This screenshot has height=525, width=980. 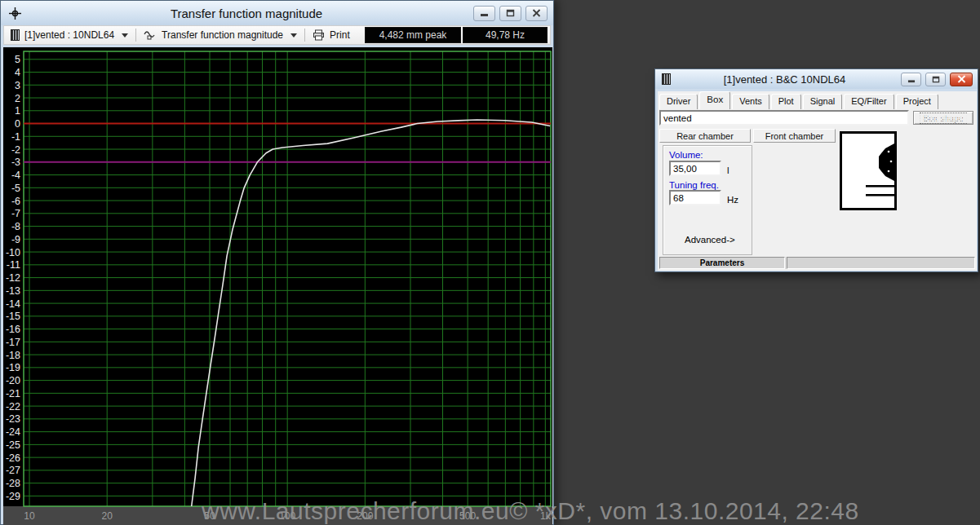 I want to click on tab-vents: Vents, so click(x=751, y=101).